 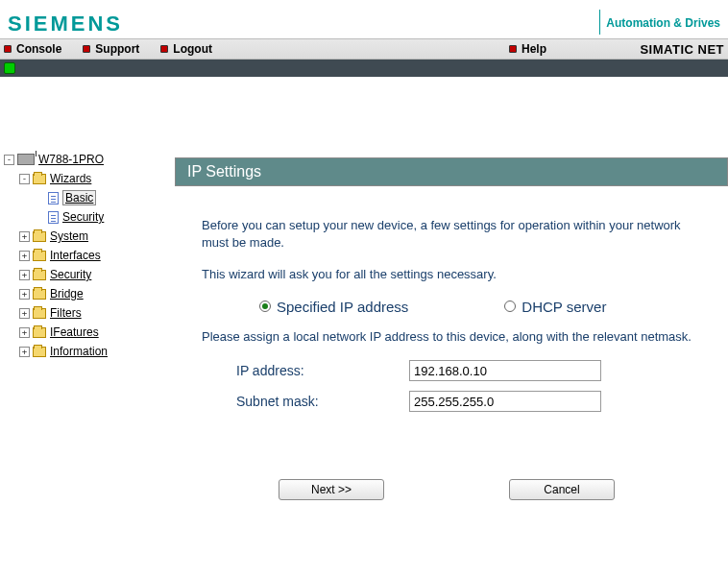 What do you see at coordinates (562, 490) in the screenshot?
I see `cancel-button: Cancel` at bounding box center [562, 490].